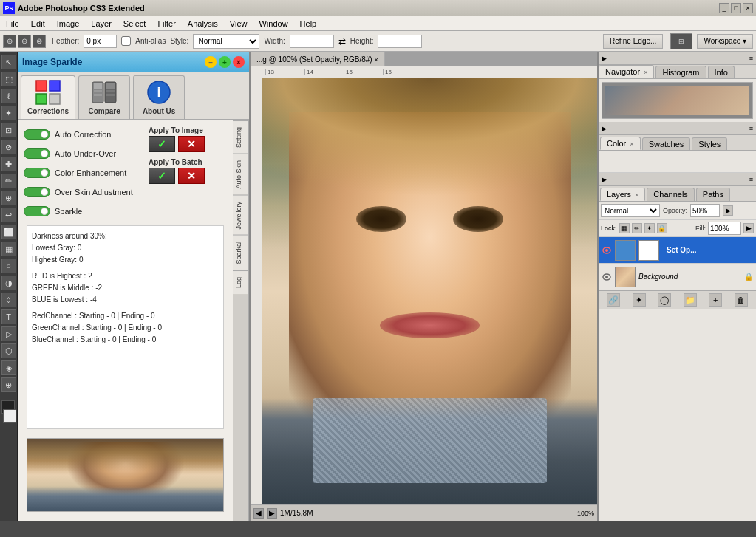 This screenshot has width=756, height=537. What do you see at coordinates (621, 143) in the screenshot?
I see `tab-color: Color ×` at bounding box center [621, 143].